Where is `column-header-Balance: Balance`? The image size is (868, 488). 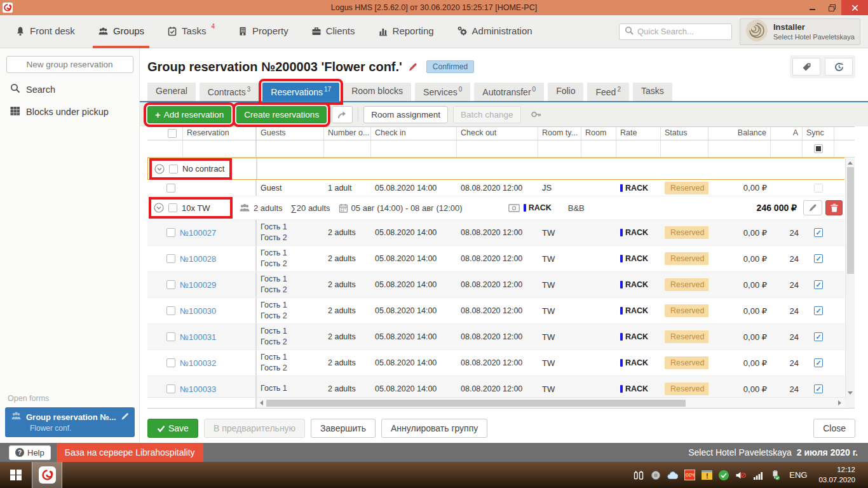 column-header-Balance: Balance is located at coordinates (740, 133).